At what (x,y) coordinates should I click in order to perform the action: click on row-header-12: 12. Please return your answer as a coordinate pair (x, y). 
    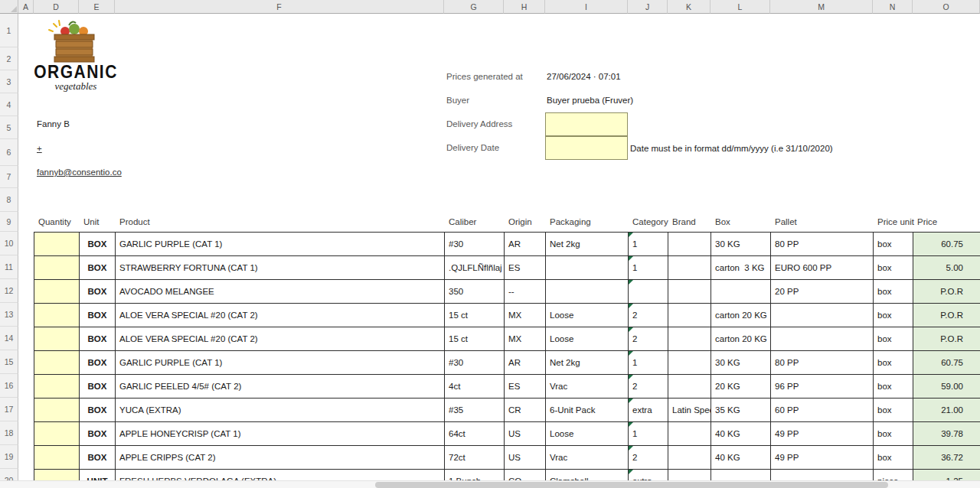
    Looking at the image, I should click on (9, 291).